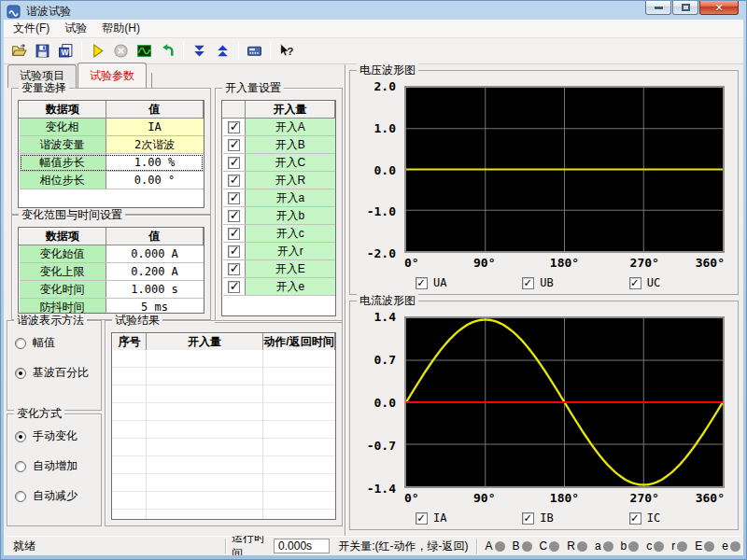  Describe the element at coordinates (290, 252) in the screenshot. I see `input-name: 开入r` at that location.